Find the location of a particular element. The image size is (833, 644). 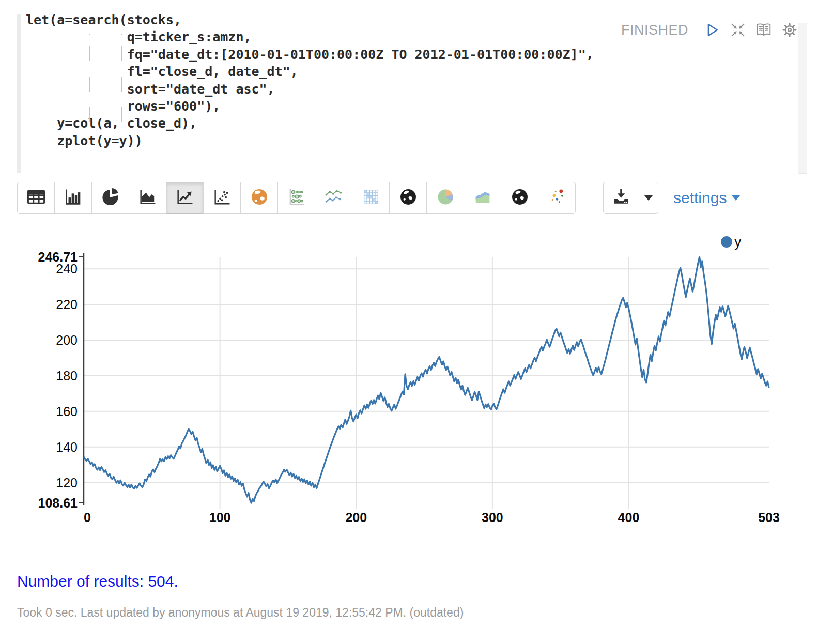

line-chart-icon is located at coordinates (185, 198).